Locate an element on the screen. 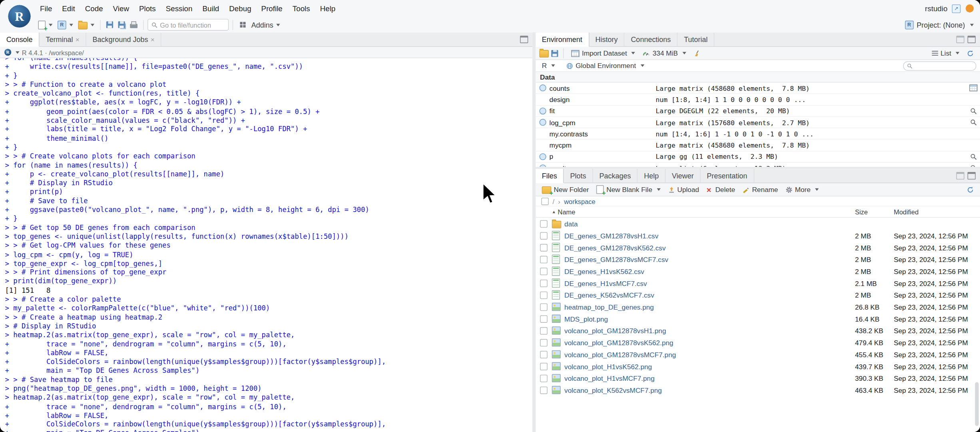 This screenshot has width=980, height=432. print-button is located at coordinates (134, 25).